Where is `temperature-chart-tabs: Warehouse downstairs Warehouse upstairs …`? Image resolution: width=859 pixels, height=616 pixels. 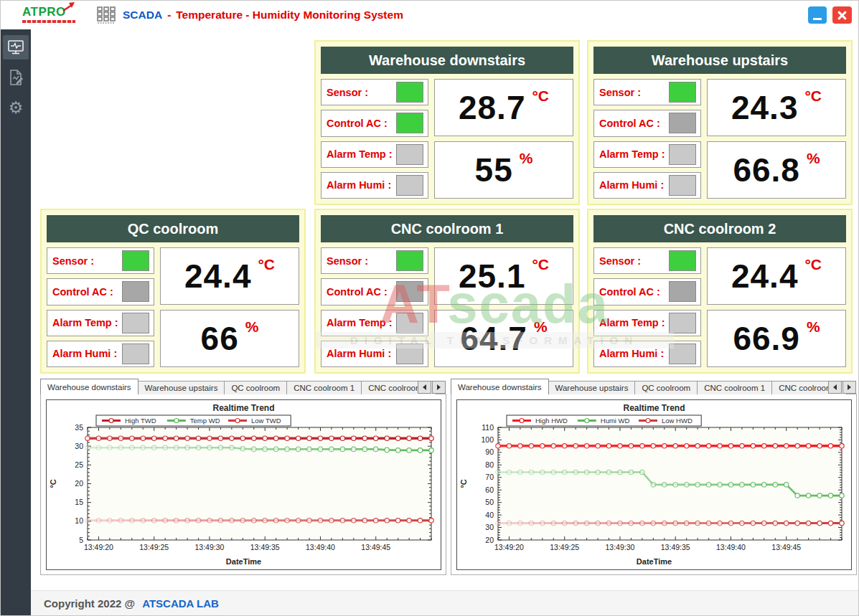 temperature-chart-tabs: Warehouse downstairs Warehouse upstairs … is located at coordinates (243, 387).